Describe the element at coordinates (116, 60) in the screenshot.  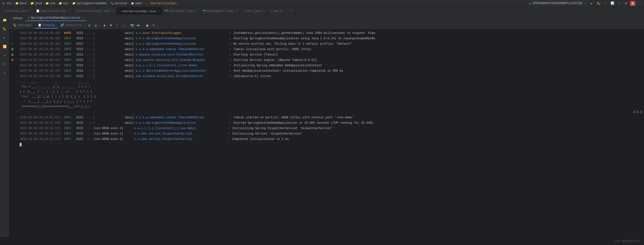
I see `thread-6: main]` at that location.